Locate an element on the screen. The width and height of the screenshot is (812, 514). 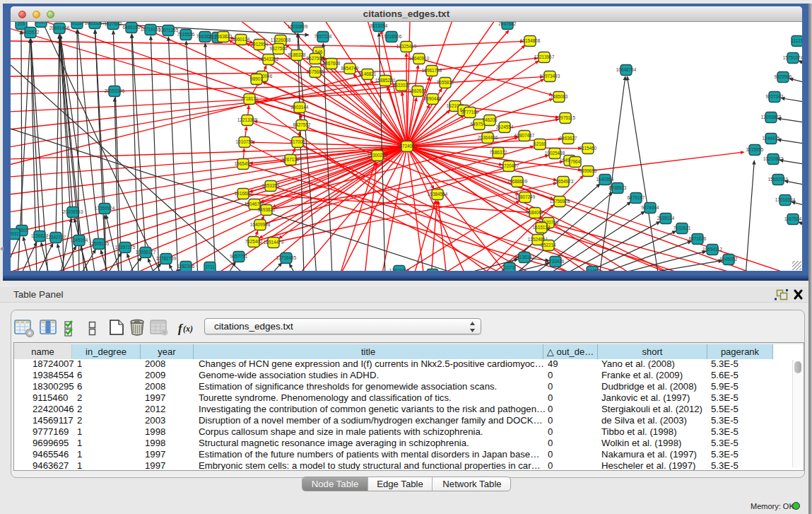
svg-text: 2867608 is located at coordinates (332, 64).